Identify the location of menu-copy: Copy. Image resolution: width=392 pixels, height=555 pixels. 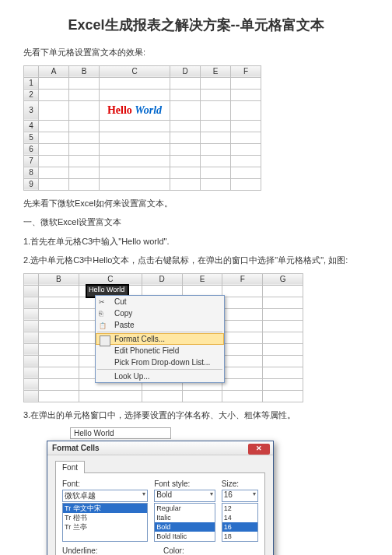
(160, 313).